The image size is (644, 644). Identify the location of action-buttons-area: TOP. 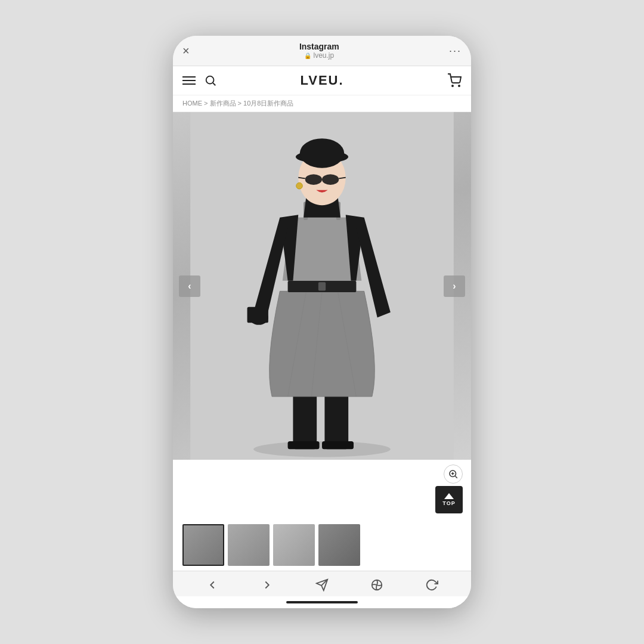
(322, 489).